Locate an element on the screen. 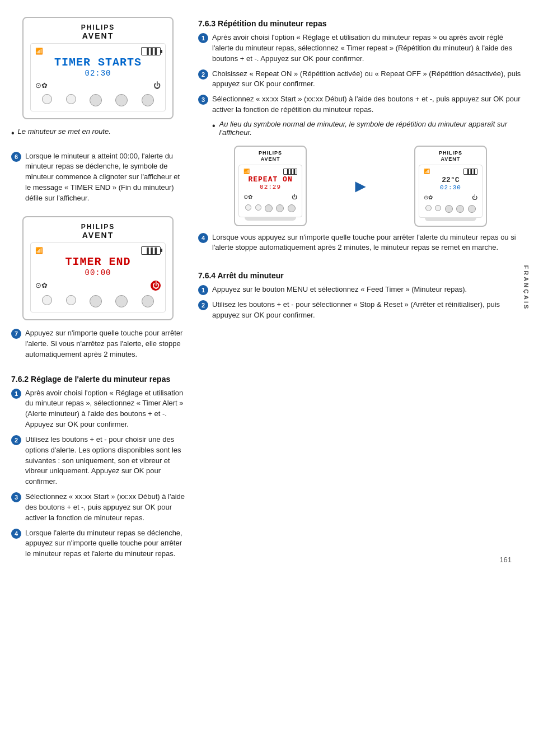 This screenshot has height=756, width=534. s763-step3-text: Sélectionnez « xx:xx Start » (xx:xx Débu… is located at coordinates (367, 105).